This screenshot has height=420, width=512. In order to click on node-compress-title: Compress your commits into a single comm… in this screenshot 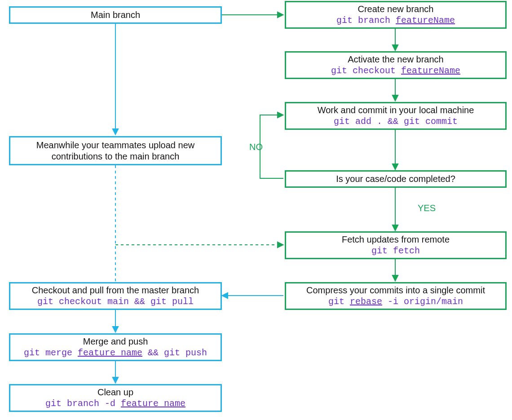, I will do `click(396, 290)`.